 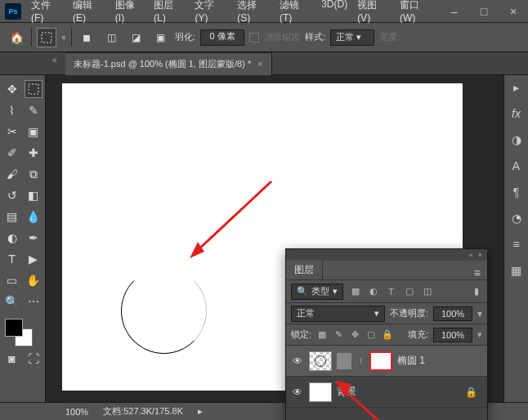 I want to click on blend-mode-select: 正常▾, so click(x=338, y=314).